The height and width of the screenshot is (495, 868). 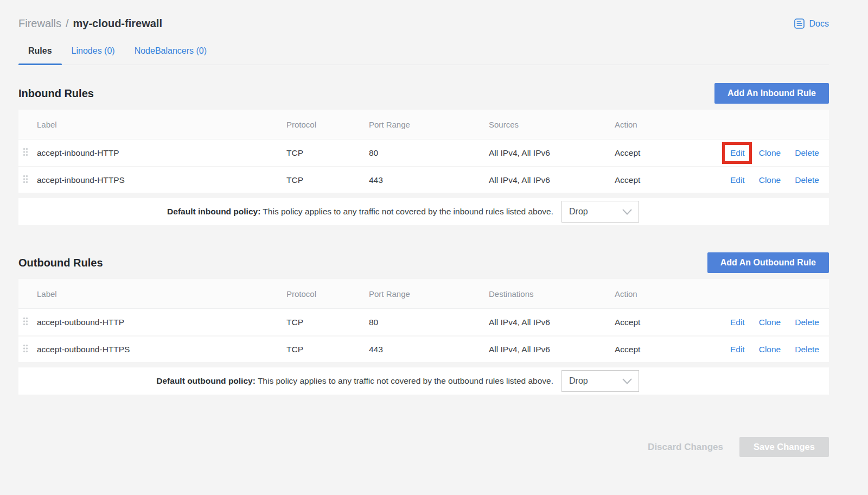 I want to click on outbound-rules-heading: Outbound Rules, so click(x=61, y=263).